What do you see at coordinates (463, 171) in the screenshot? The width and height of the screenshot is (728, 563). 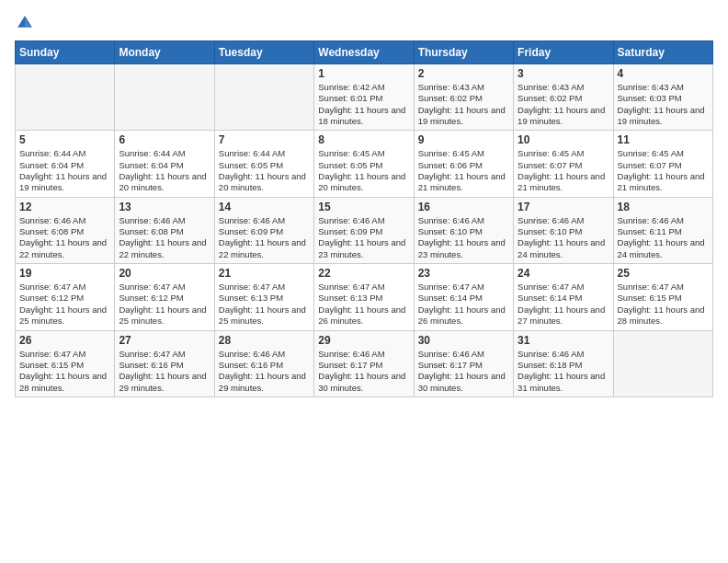 I see `day-detail: Sunrise: 6:45 AM Sunset: 6:06 PM Dayligh…` at bounding box center [463, 171].